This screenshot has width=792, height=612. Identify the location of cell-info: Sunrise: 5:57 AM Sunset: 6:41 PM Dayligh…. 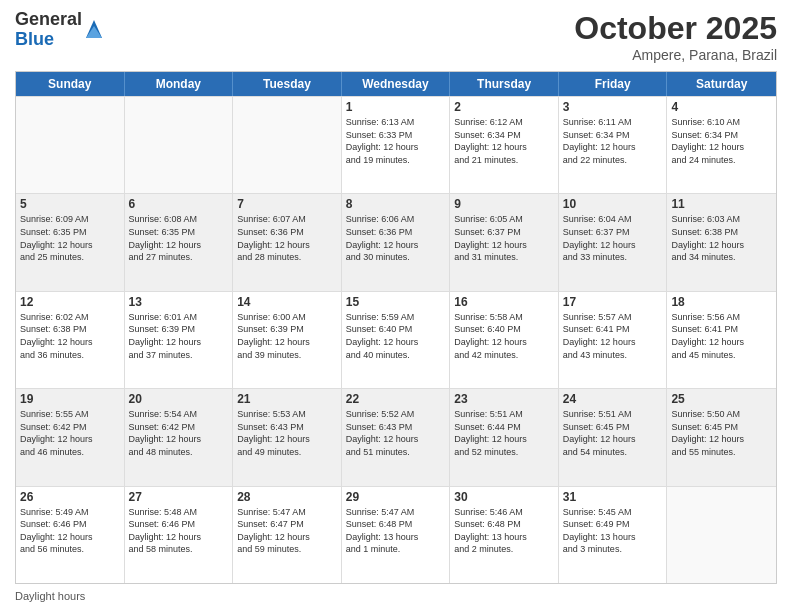
(613, 336).